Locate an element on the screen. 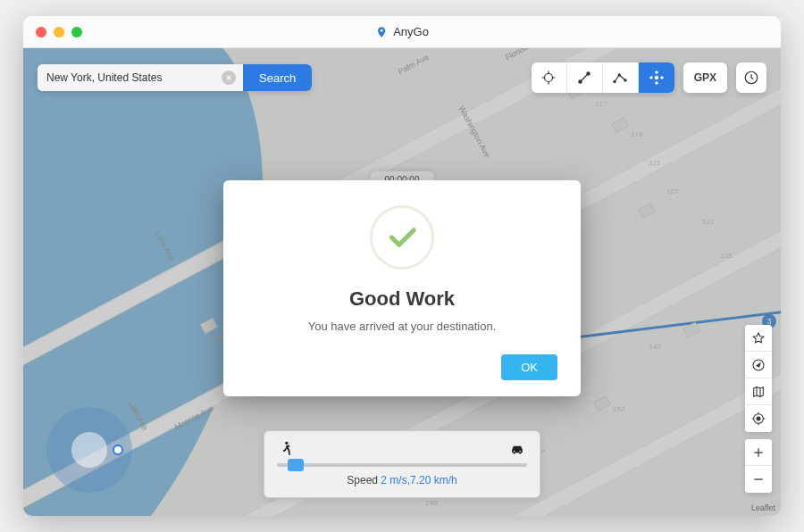  two-point-icon is located at coordinates (584, 78).